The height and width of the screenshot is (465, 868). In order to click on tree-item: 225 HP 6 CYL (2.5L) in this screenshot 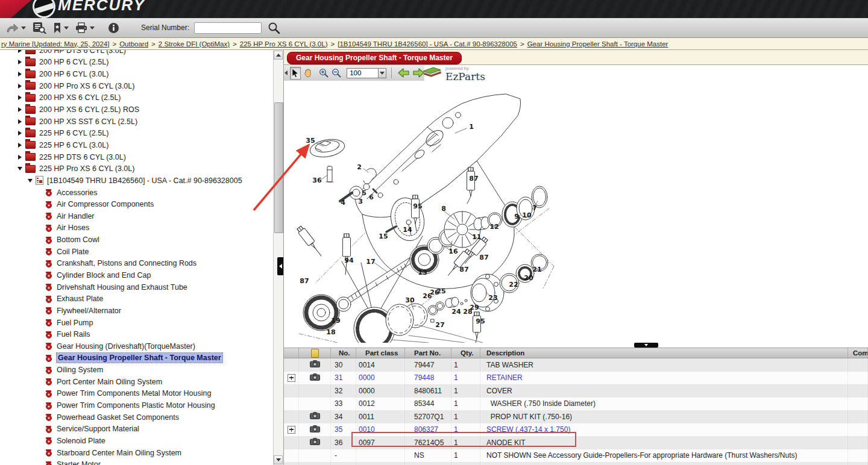, I will do `click(137, 133)`.